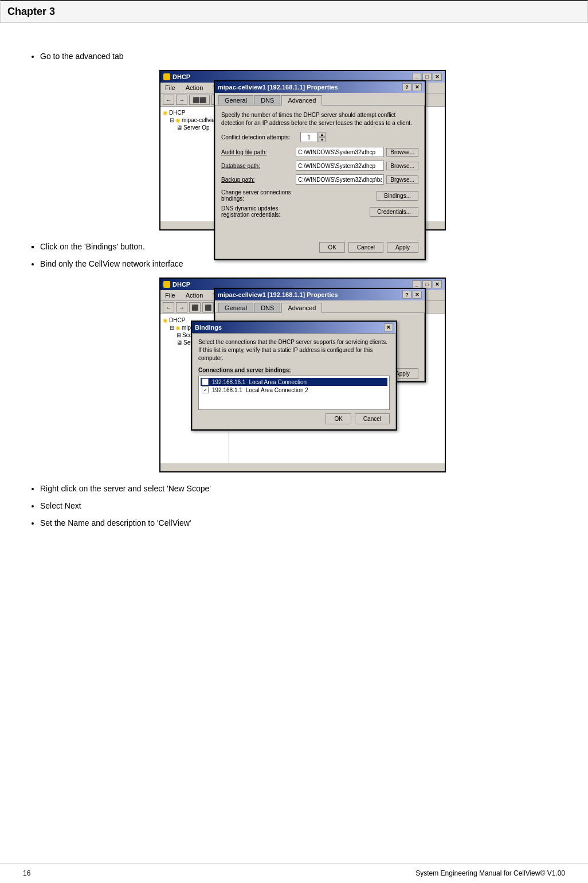  I want to click on dns-row-1: DNS dynamic updates registration credent…, so click(320, 212).